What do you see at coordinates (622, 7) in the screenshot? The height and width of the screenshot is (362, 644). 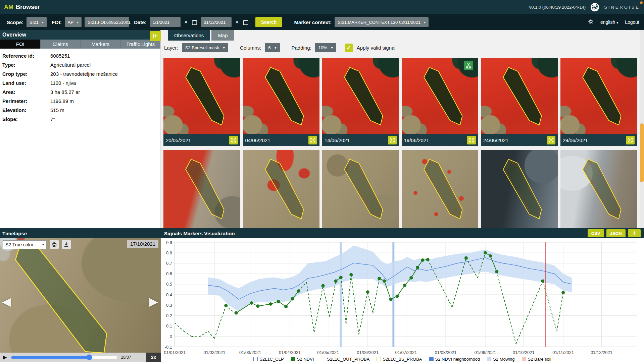 I see `sinergise-logo-text: SINERGISE` at bounding box center [622, 7].